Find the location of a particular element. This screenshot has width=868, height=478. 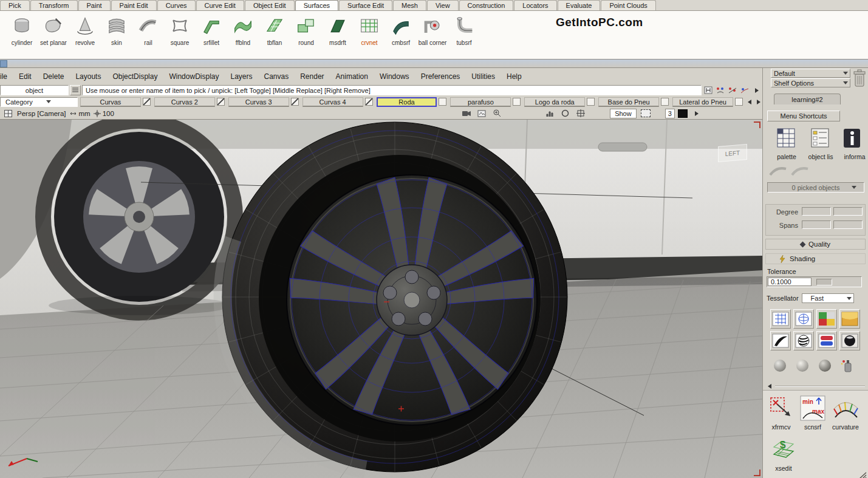

menu-shortcuts-button: Menu Shortcuts is located at coordinates (804, 116).